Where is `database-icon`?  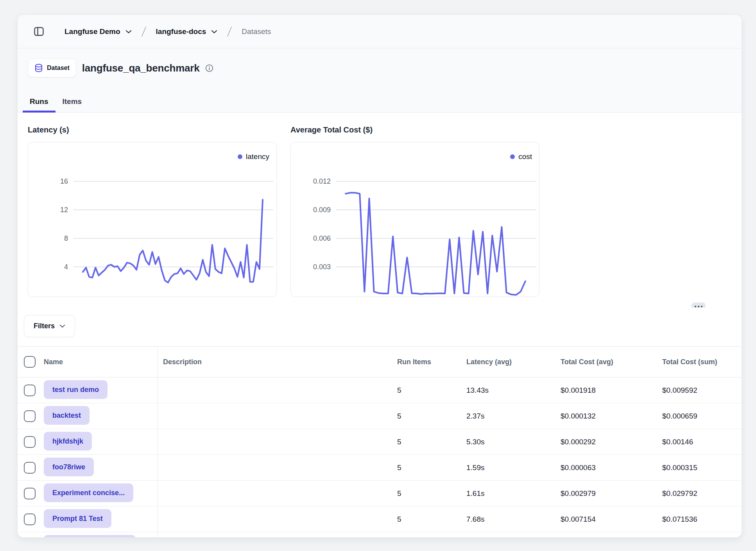
database-icon is located at coordinates (39, 68).